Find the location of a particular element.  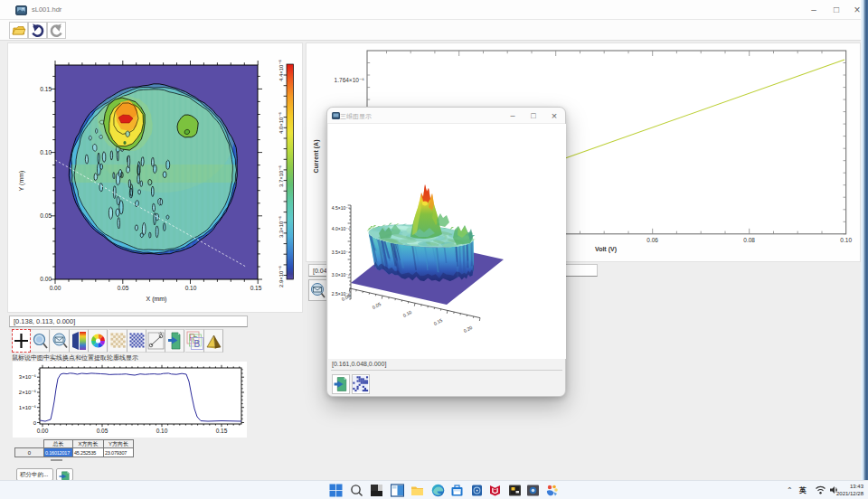

svg-text: 1.764×10⁻⁶ is located at coordinates (350, 80).